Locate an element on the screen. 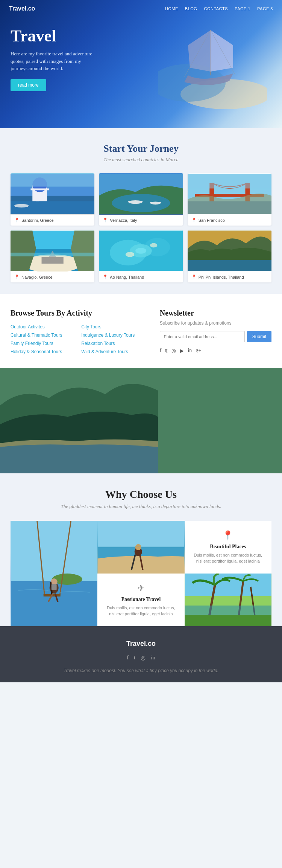  googleplus-icon: g+ is located at coordinates (199, 351).